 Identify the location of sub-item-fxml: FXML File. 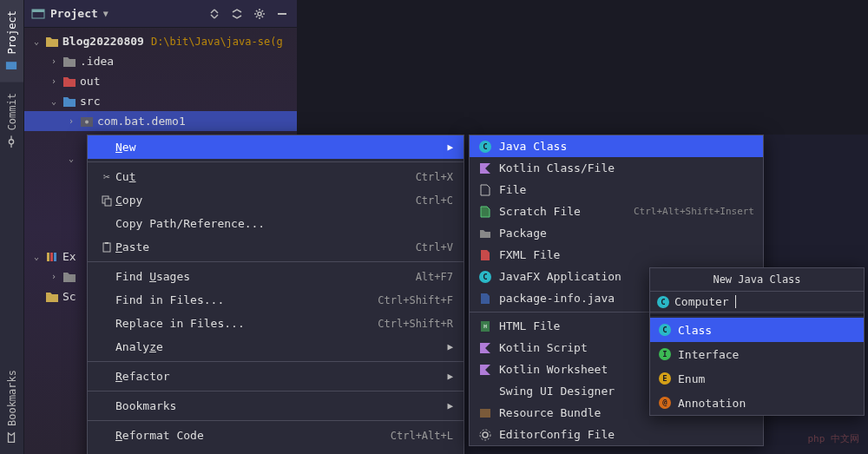
(616, 255).